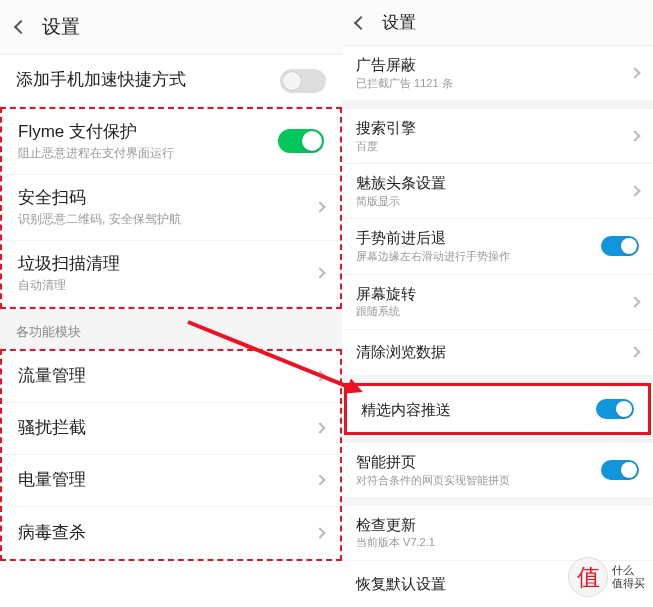  What do you see at coordinates (171, 329) in the screenshot?
I see `section-label: 各功能模块` at bounding box center [171, 329].